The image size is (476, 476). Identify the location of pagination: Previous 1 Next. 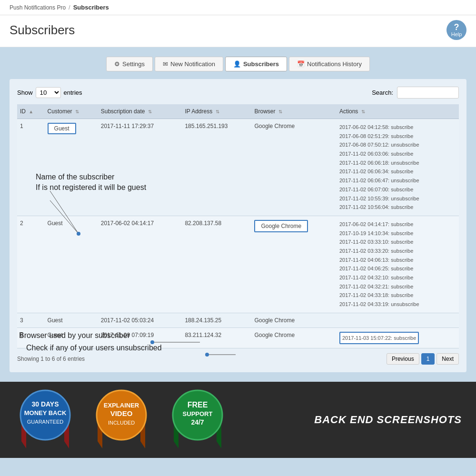
(423, 359).